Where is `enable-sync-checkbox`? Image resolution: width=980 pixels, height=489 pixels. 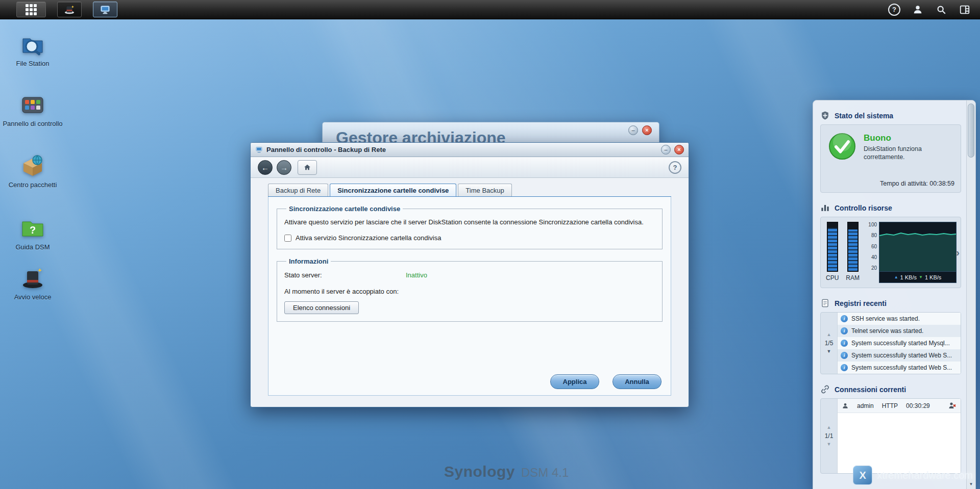
enable-sync-checkbox is located at coordinates (288, 238).